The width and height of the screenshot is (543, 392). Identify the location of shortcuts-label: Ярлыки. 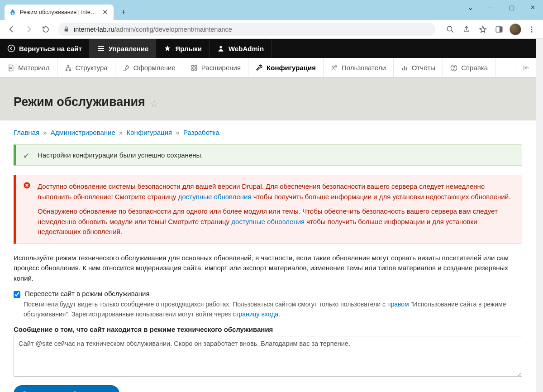
(188, 49).